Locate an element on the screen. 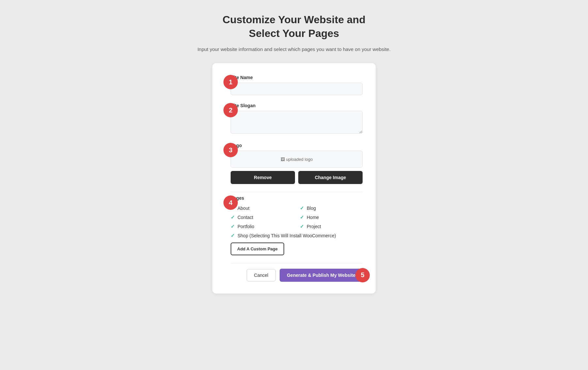  page-name-contact: Contact is located at coordinates (245, 217).